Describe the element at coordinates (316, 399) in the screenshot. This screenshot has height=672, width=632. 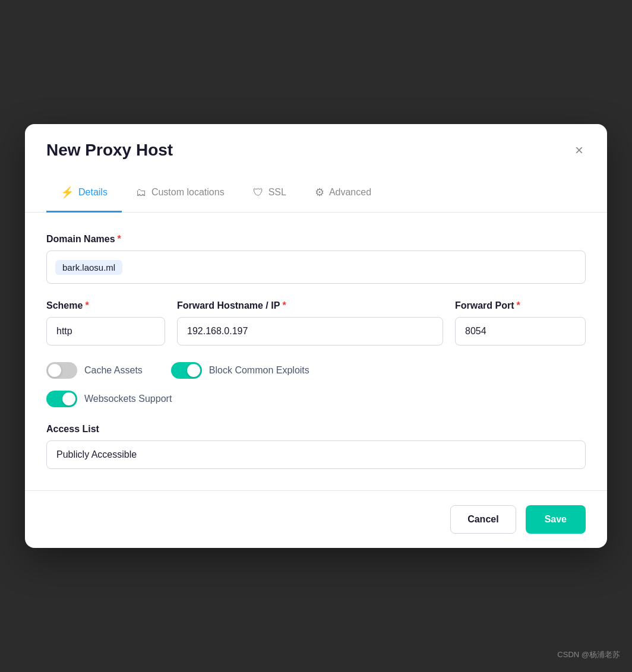
I see `toggles-row-2: Websockets Support` at that location.